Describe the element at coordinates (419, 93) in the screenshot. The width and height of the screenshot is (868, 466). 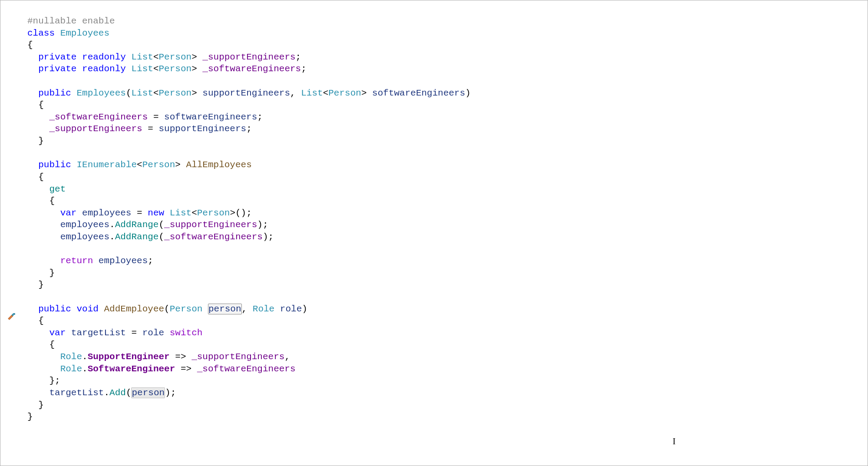
I see `param-software: softwareEngineers` at that location.